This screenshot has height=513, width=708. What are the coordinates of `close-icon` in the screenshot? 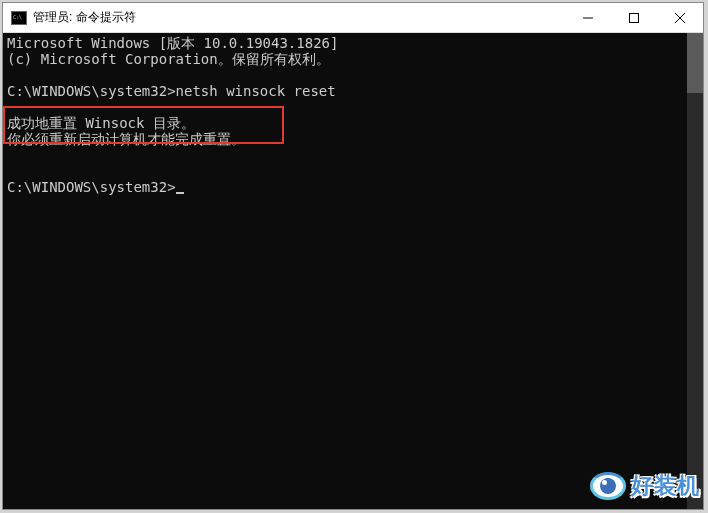 It's located at (680, 18).